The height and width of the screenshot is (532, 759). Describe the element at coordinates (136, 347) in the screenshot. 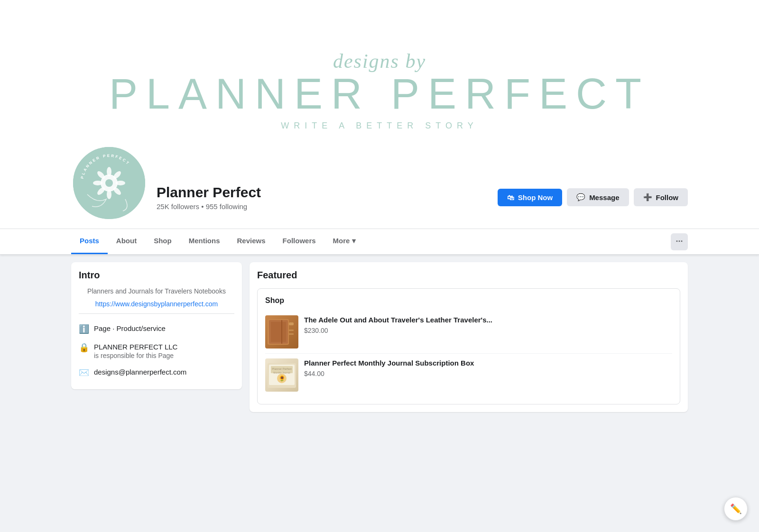

I see `intro-company-name: PLANNER PERFECT LLC` at that location.